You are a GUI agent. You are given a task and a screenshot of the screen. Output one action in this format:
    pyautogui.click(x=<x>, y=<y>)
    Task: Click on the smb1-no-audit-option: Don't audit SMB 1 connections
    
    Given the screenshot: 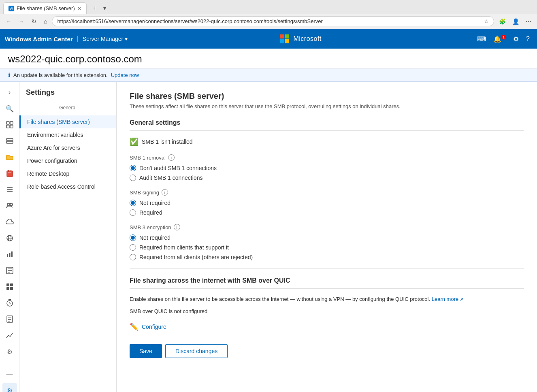 What is the action you would take?
    pyautogui.click(x=327, y=168)
    